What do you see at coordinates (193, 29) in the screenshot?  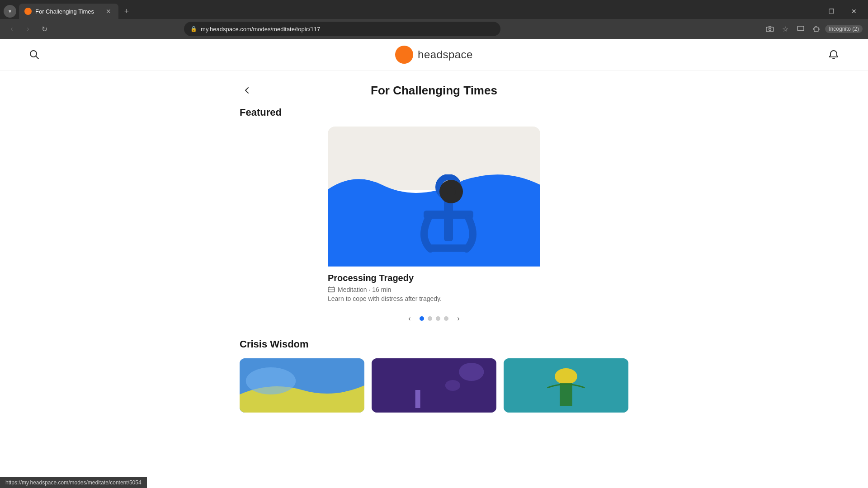 I see `lock-icon: 🔒` at bounding box center [193, 29].